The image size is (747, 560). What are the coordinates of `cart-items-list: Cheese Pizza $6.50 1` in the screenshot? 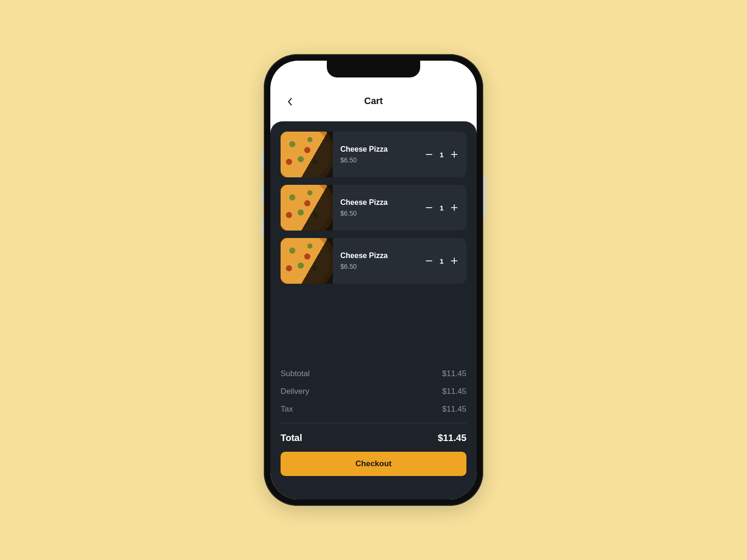 It's located at (374, 208).